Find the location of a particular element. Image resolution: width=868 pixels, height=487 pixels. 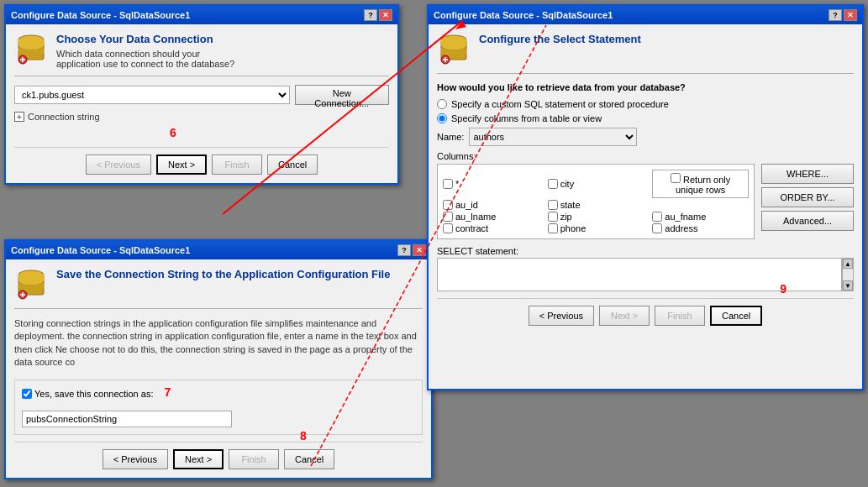

check-aufname is located at coordinates (657, 217).